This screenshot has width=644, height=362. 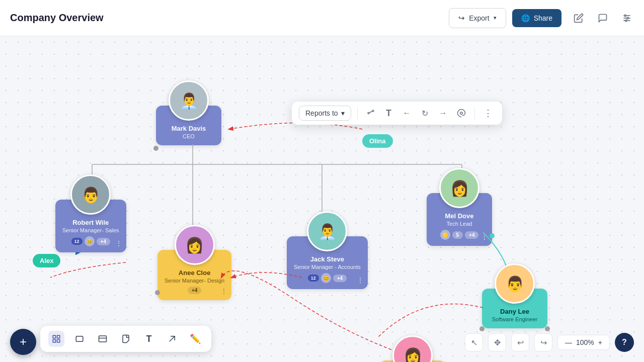 I want to click on badge-robert-1: 12, so click(x=77, y=241).